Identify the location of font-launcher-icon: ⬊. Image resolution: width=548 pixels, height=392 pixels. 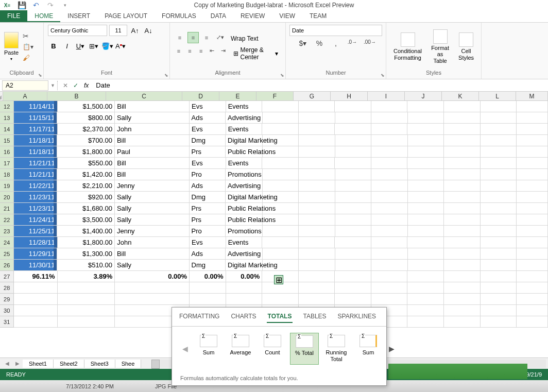
(166, 75).